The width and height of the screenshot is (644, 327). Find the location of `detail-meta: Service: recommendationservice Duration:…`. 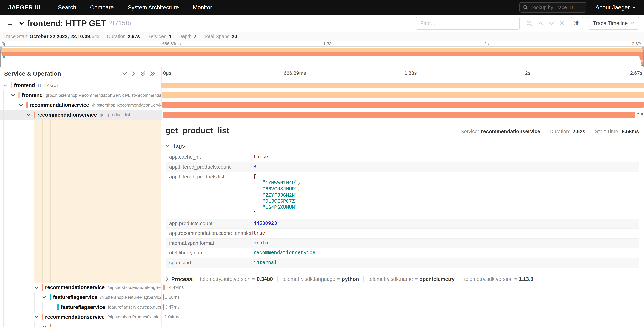

detail-meta: Service: recommendationservice Duration:… is located at coordinates (550, 132).